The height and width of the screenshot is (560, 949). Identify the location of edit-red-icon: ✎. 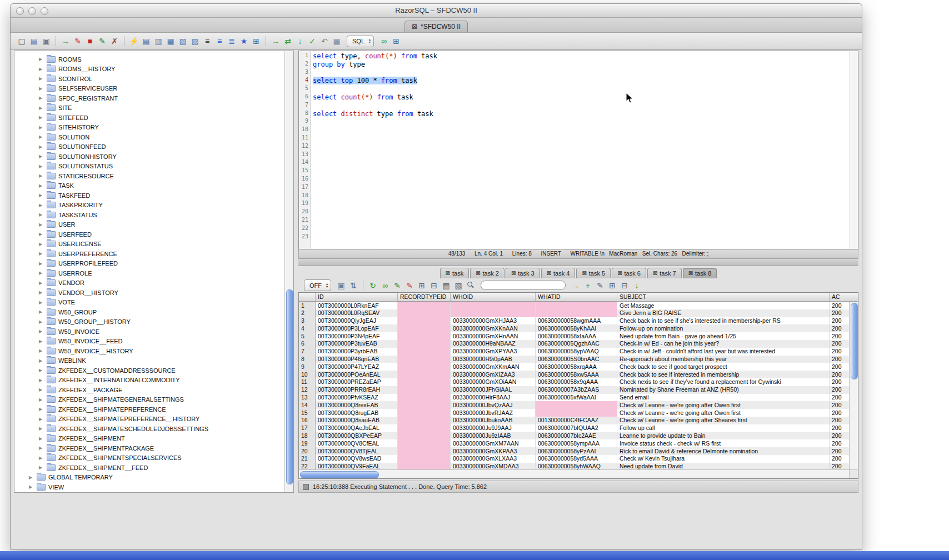
(78, 41).